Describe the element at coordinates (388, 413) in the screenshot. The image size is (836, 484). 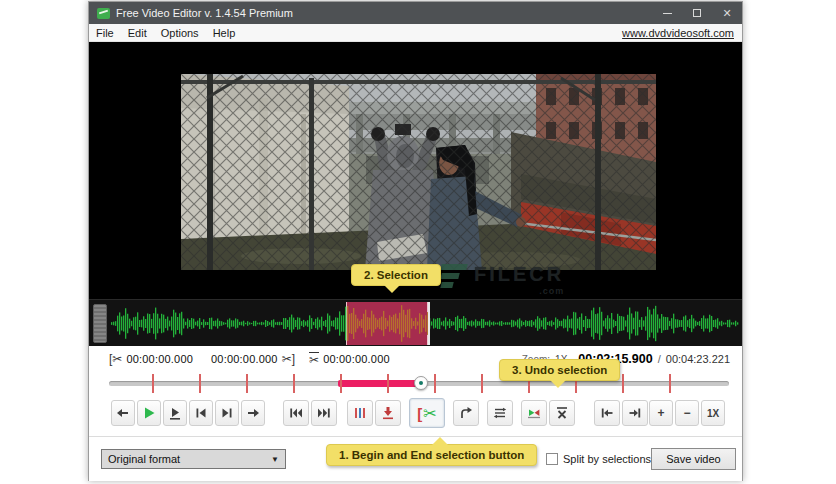
I see `add-tag-button` at that location.